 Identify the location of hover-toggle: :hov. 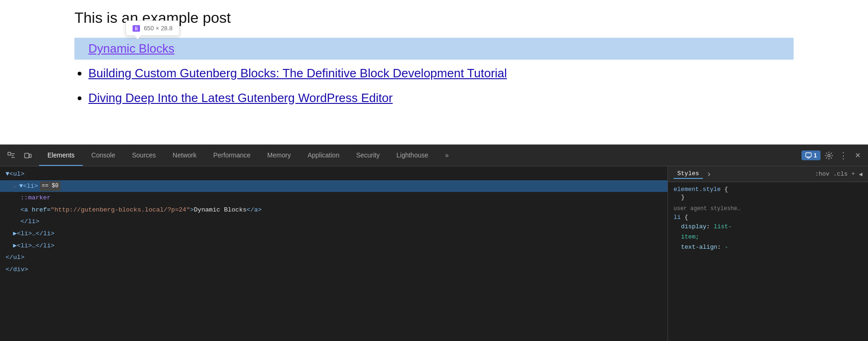
(822, 174).